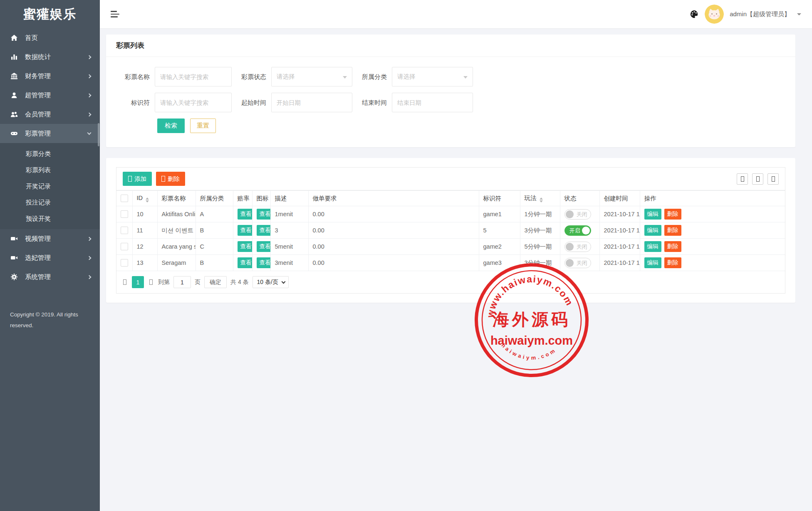 Image resolution: width=812 pixels, height=511 pixels. Describe the element at coordinates (270, 282) in the screenshot. I see `page-size-select: 10 条/页` at that location.